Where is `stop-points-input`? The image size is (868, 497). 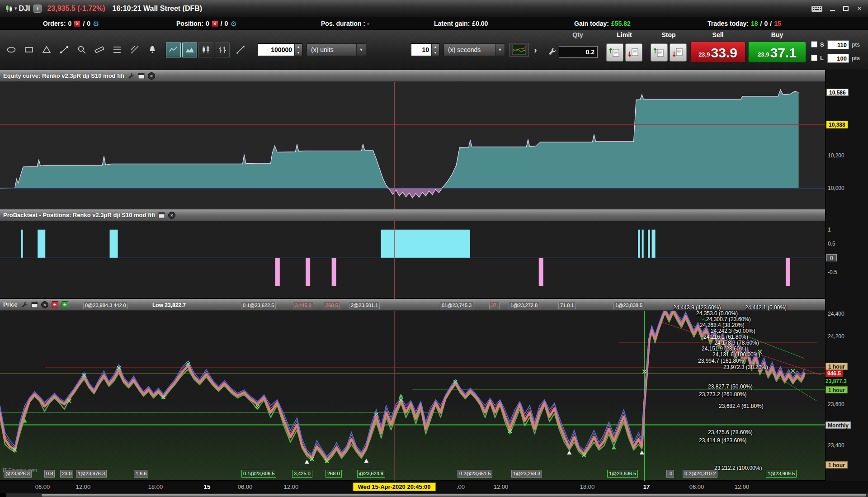 stop-points-input is located at coordinates (838, 45).